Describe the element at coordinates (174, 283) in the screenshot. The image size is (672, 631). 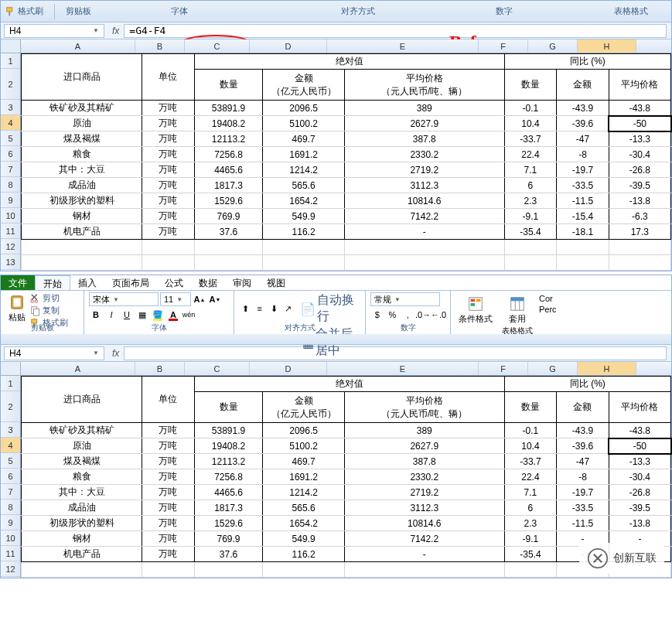
I see `tab-formula: 公式` at that location.